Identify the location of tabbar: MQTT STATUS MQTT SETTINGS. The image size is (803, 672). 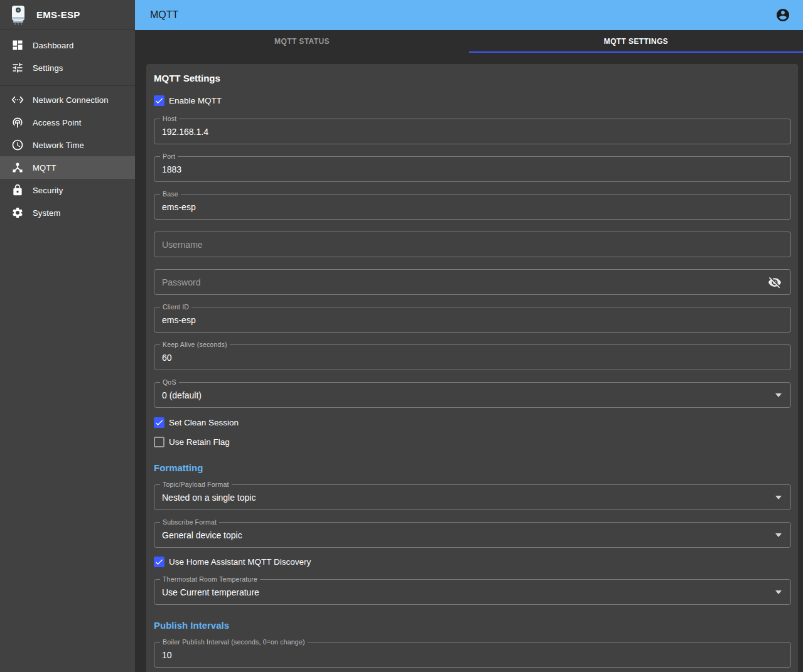
(469, 41).